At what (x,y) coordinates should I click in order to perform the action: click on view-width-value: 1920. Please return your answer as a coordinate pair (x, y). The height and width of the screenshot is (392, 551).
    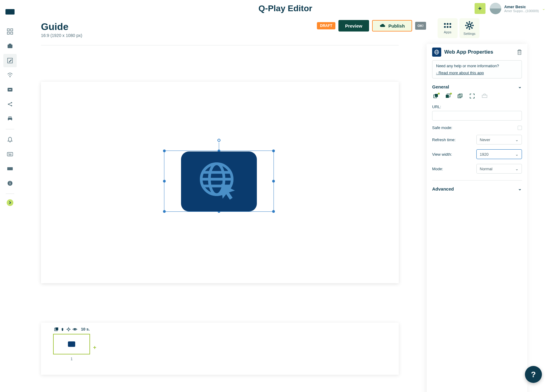
    Looking at the image, I should click on (484, 154).